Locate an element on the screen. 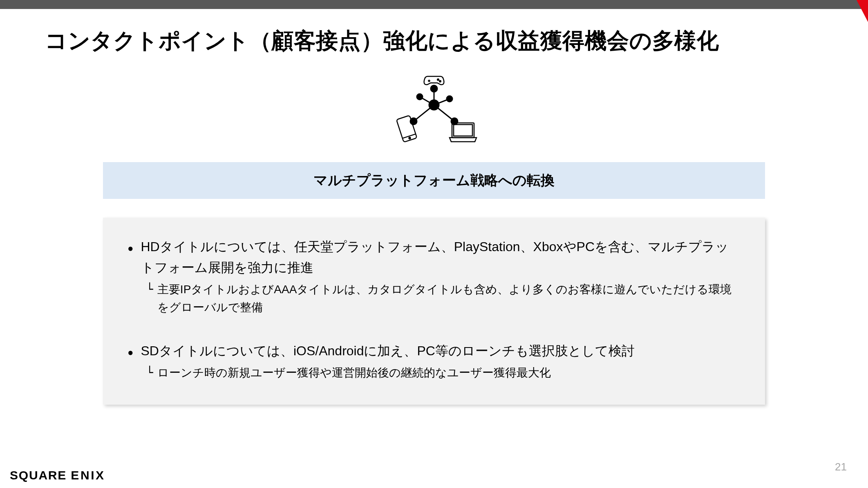  bullet-1-sub: └ 主要IPタイトルおよびAAAタイトルは、カタログタイトルも含め、より多くのお… is located at coordinates (443, 298).